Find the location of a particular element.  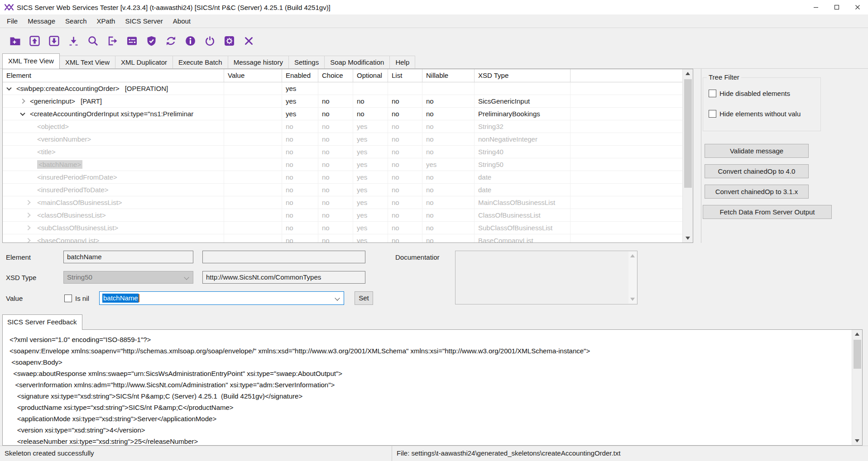

table-row: <genericInput>[PART] yes no no no no Sic… is located at coordinates (348, 101).